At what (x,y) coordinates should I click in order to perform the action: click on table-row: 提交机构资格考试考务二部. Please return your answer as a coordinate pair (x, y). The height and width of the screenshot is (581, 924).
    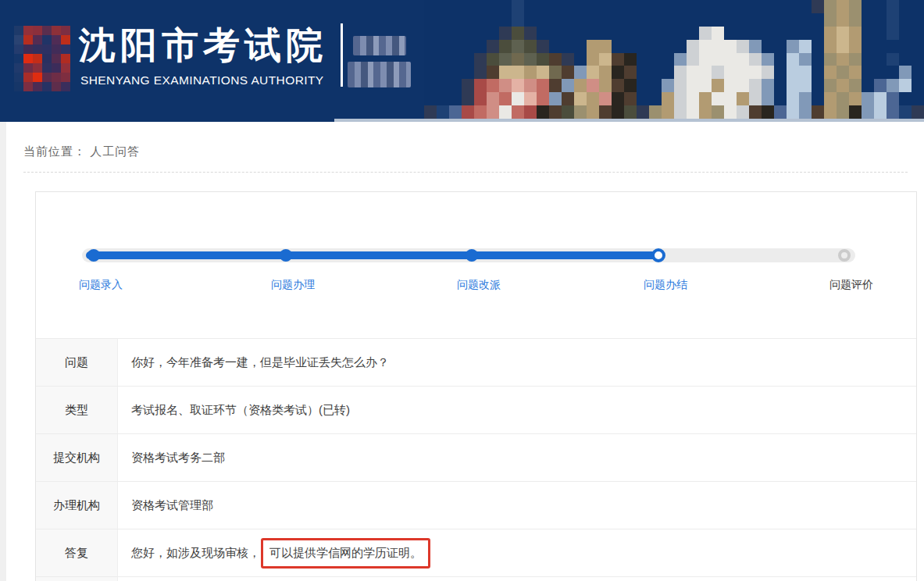
    Looking at the image, I should click on (476, 458).